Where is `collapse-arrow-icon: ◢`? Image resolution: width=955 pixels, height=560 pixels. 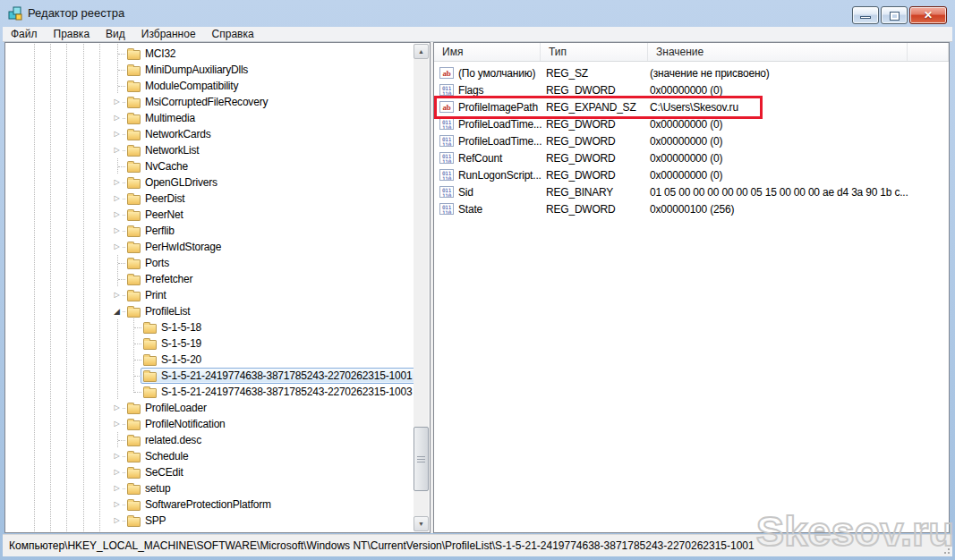
collapse-arrow-icon: ◢ is located at coordinates (116, 311).